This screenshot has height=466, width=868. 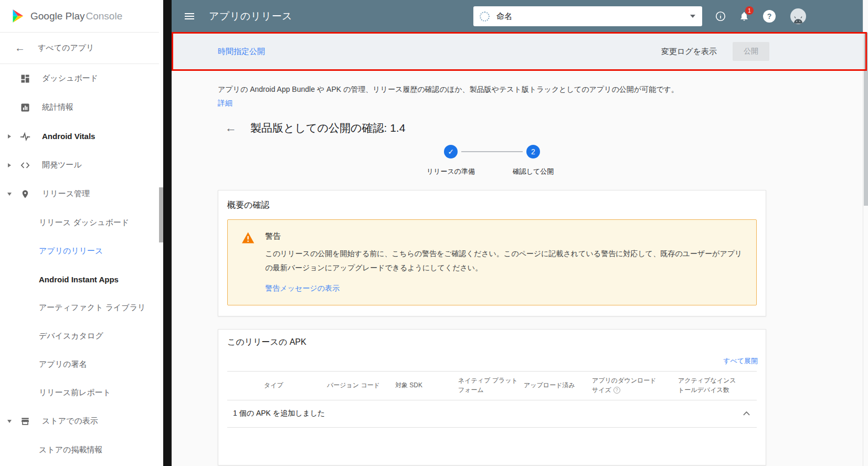 I want to click on step-review-and-publish: 2 確認して公開, so click(x=533, y=161).